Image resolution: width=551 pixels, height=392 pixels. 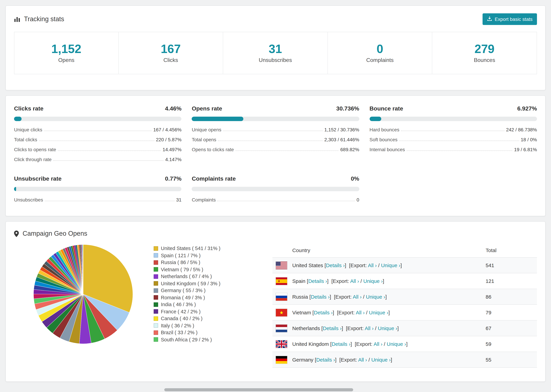 I want to click on stat-unsubscribes: 31Unsubscribes, so click(x=275, y=53).